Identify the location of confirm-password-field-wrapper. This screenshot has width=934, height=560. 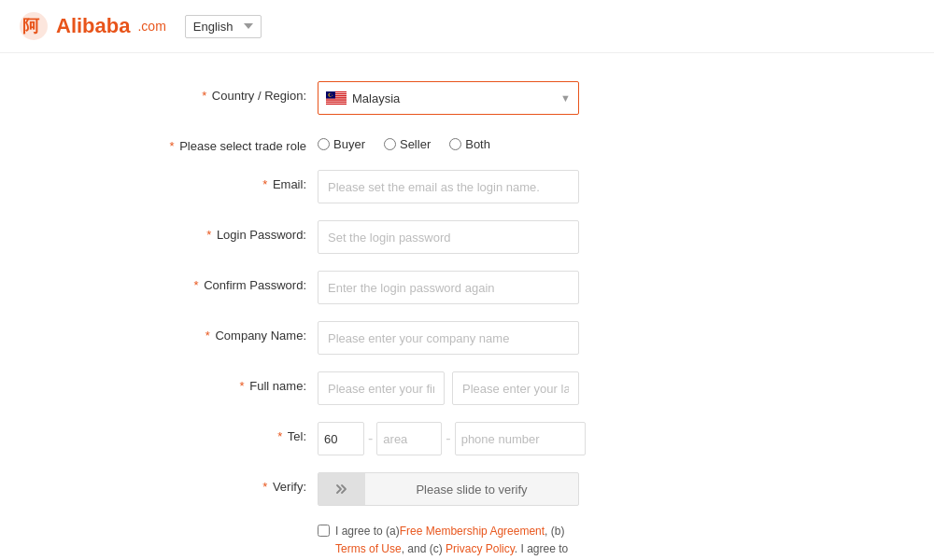
(560, 287).